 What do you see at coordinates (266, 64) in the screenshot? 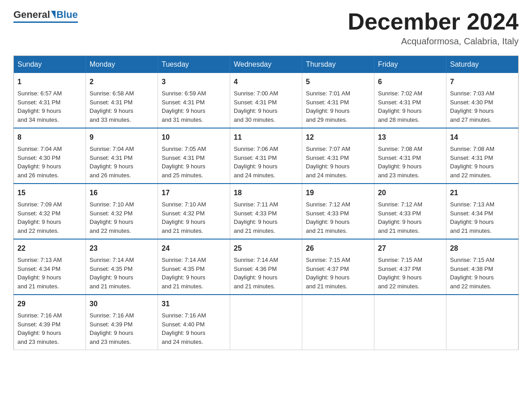
I see `header-wednesday: Wednesday` at bounding box center [266, 64].